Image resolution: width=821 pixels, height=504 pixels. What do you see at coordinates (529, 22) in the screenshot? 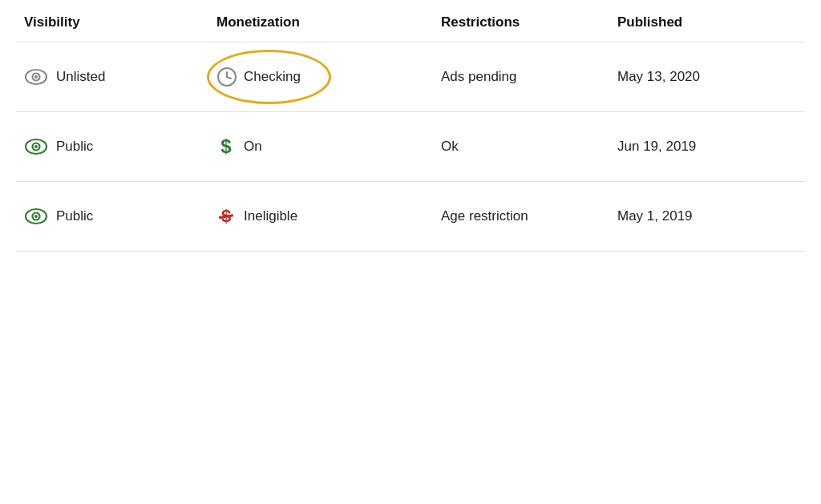
I see `header-restrictions: Restrictions` at bounding box center [529, 22].